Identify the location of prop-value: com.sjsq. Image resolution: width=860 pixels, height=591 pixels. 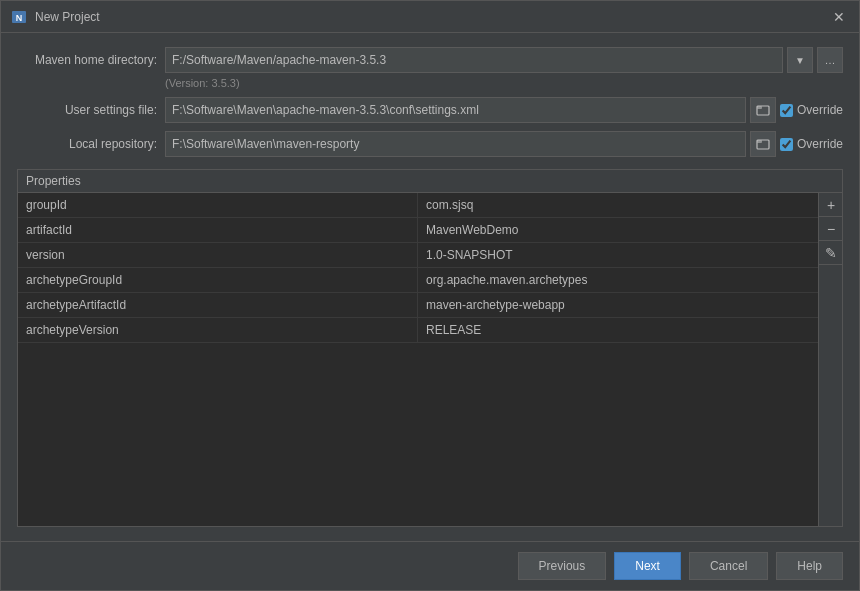
(618, 205).